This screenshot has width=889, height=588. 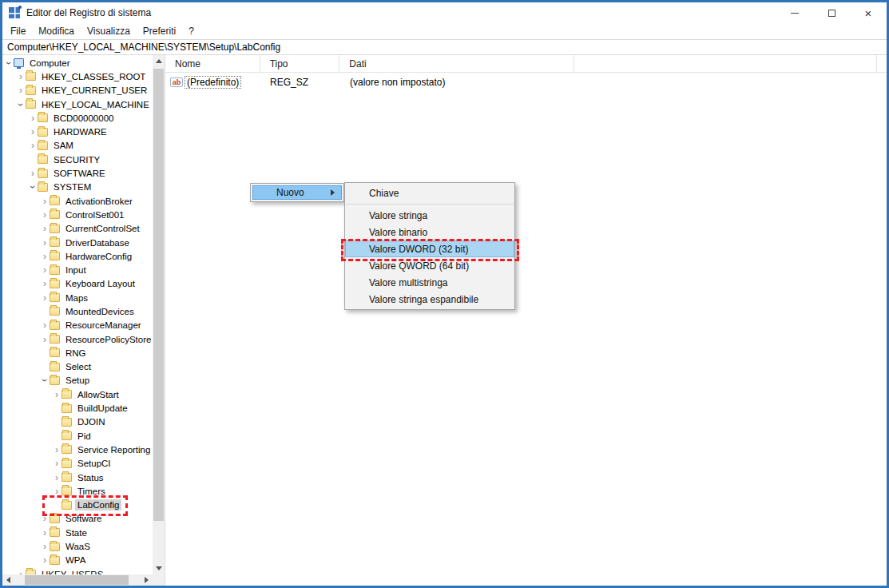 I want to click on tree-item-software: ›Software, so click(x=77, y=519).